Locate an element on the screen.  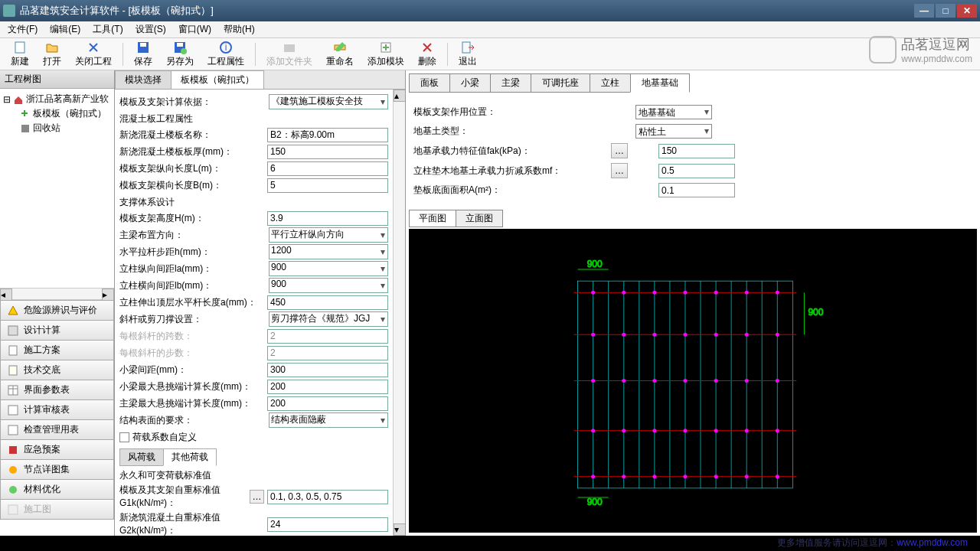
xlmax-input is located at coordinates (328, 387).